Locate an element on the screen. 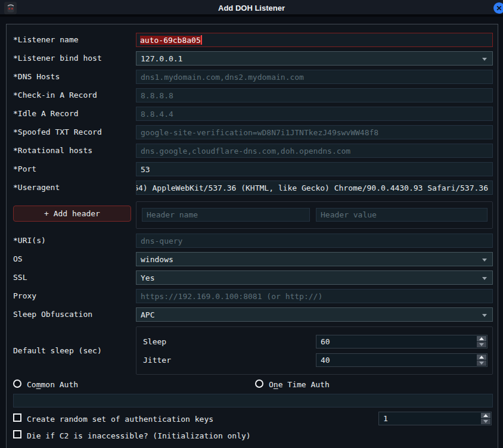  add-header-button: + Add header is located at coordinates (72, 213).